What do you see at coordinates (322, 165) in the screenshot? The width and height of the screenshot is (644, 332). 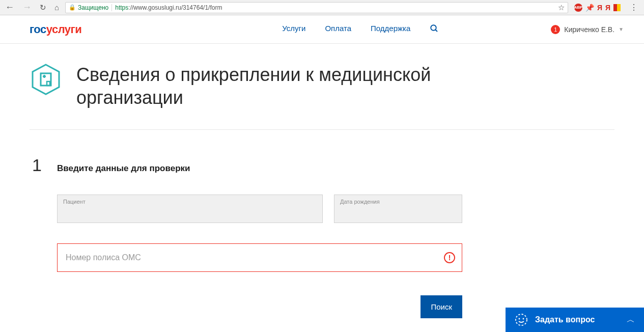 I see `step-header: 1 Введите данные для проверки` at bounding box center [322, 165].